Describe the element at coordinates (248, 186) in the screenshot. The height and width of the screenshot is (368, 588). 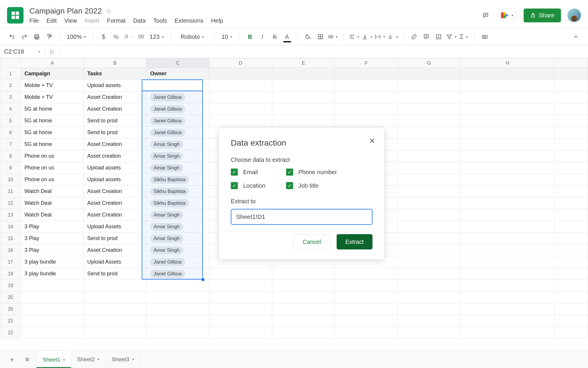
I see `checkbox-location: ✓Location` at that location.